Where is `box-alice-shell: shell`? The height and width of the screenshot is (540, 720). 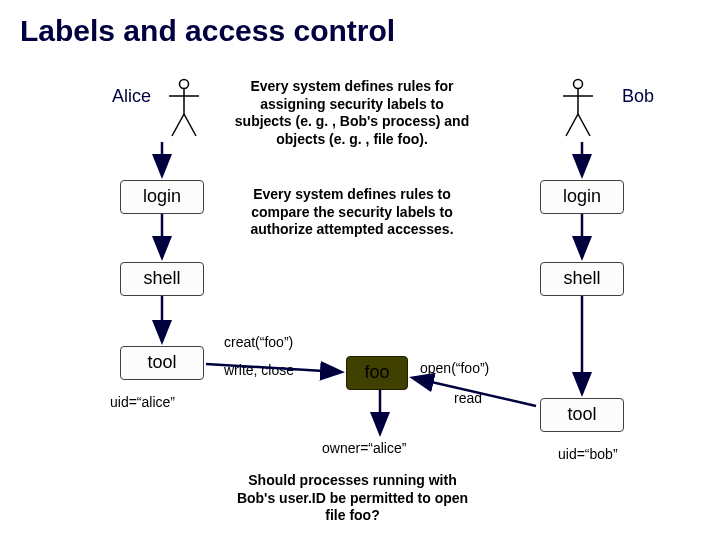 box-alice-shell: shell is located at coordinates (162, 279).